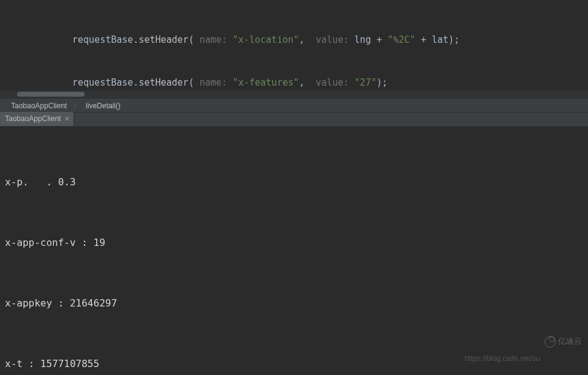 This screenshot has width=588, height=375. I want to click on scrollbar-thumb, so click(51, 94).